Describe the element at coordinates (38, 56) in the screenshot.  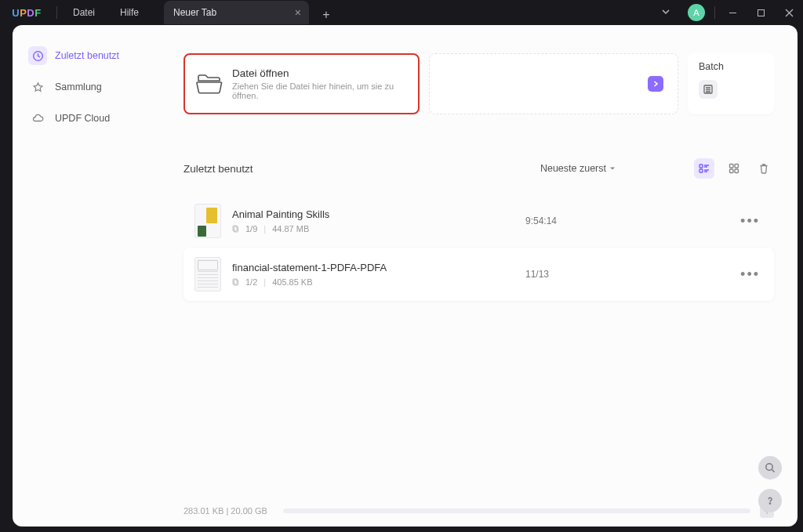
I see `clock-icon` at that location.